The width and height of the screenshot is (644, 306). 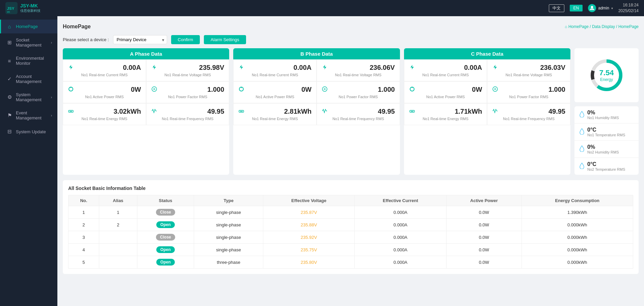 I want to click on env-humidity1-left: 0% No1 Humidity RMS, so click(x=599, y=115).